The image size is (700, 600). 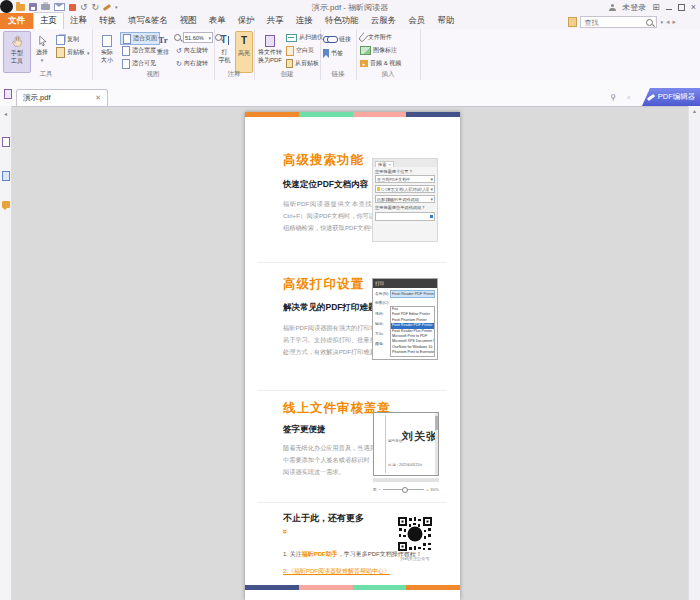 What do you see at coordinates (42, 60) in the screenshot?
I see `select-dropdown-icon: ▾` at bounding box center [42, 60].